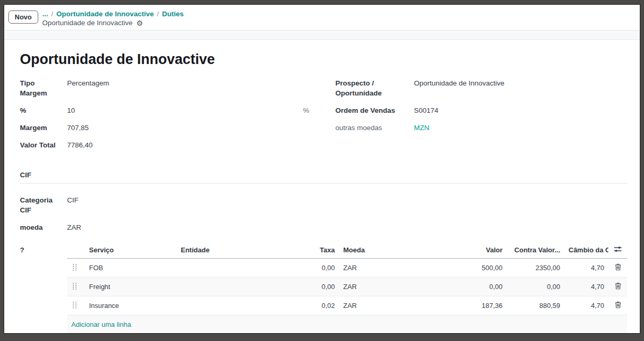 This screenshot has height=341, width=644. Describe the element at coordinates (43, 88) in the screenshot. I see `field-label: Tipo Margem` at that location.